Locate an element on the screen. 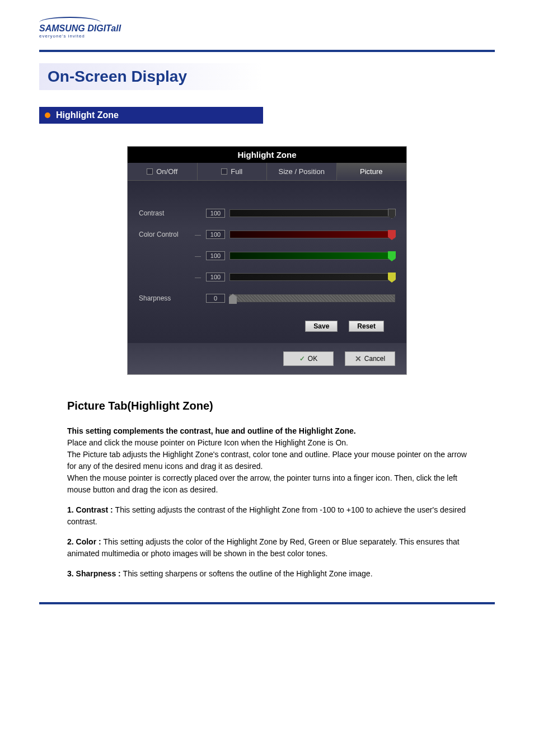 This screenshot has height=756, width=534. contrast-label: Contrast is located at coordinates (167, 213).